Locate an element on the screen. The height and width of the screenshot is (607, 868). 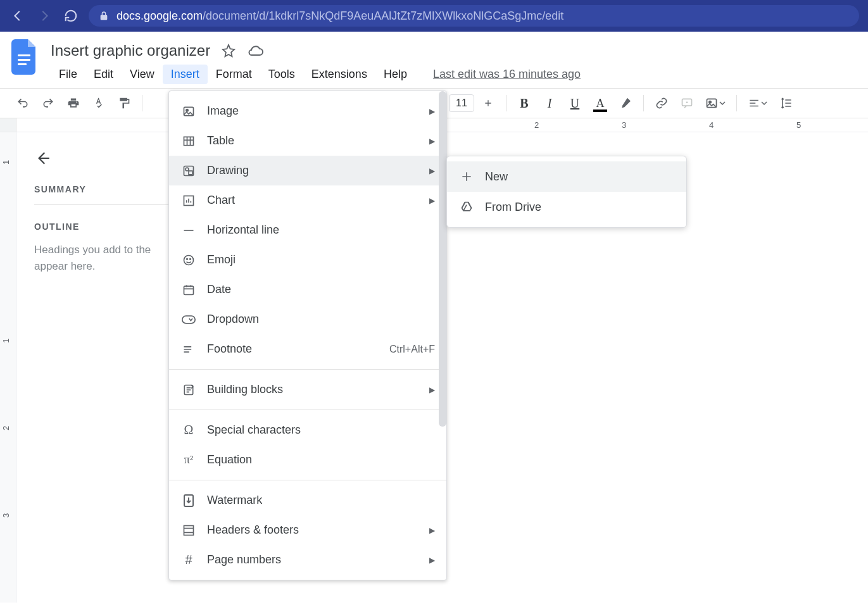
highlight-button is located at coordinates (626, 103).